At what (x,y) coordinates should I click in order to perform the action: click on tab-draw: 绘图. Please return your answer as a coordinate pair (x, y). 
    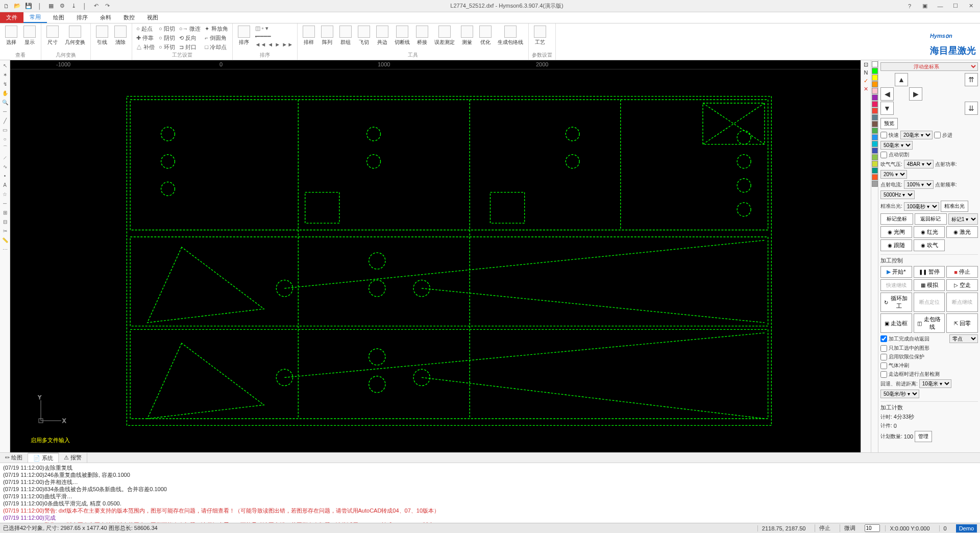
    Looking at the image, I should click on (59, 17).